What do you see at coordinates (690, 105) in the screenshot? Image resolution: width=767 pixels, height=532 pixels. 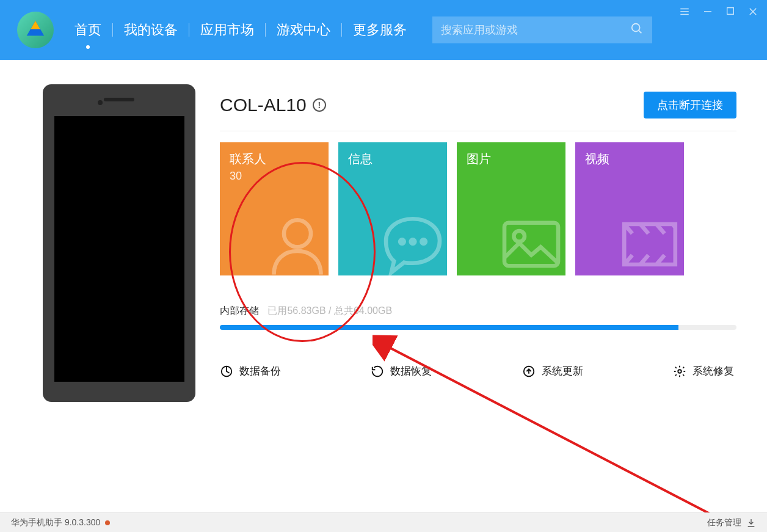 I see `disconnect-label: 点击断开连接` at bounding box center [690, 105].